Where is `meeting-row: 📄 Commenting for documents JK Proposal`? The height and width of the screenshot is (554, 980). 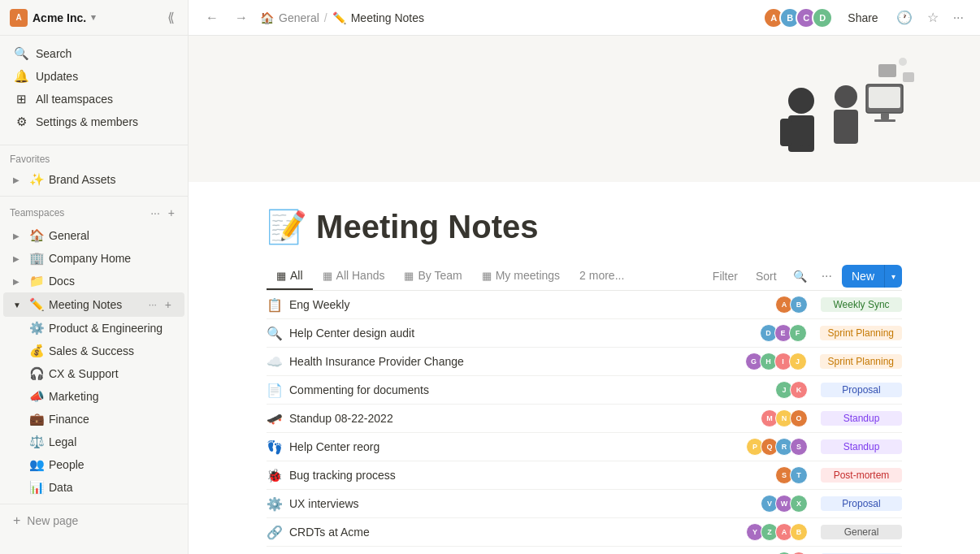 meeting-row: 📄 Commenting for documents JK Proposal is located at coordinates (584, 390).